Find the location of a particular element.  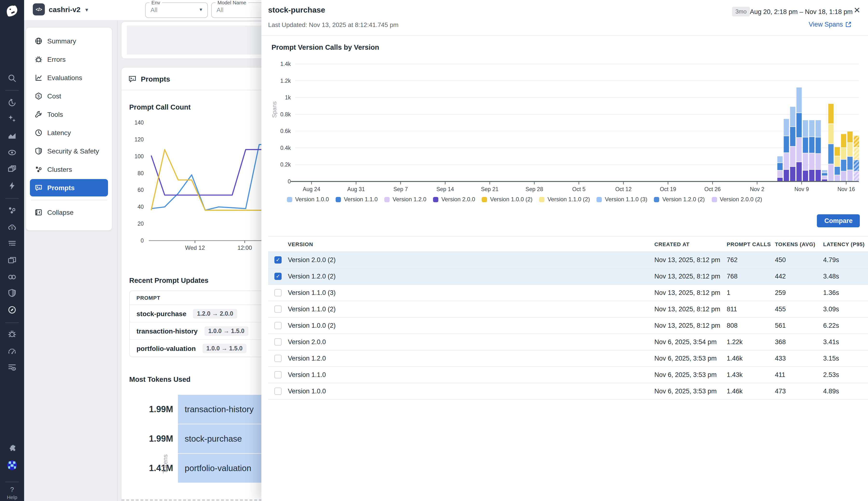

version-row: Version 2.0.0 Nov 6, 2025, 3:54 pm 1.22k… is located at coordinates (568, 342).